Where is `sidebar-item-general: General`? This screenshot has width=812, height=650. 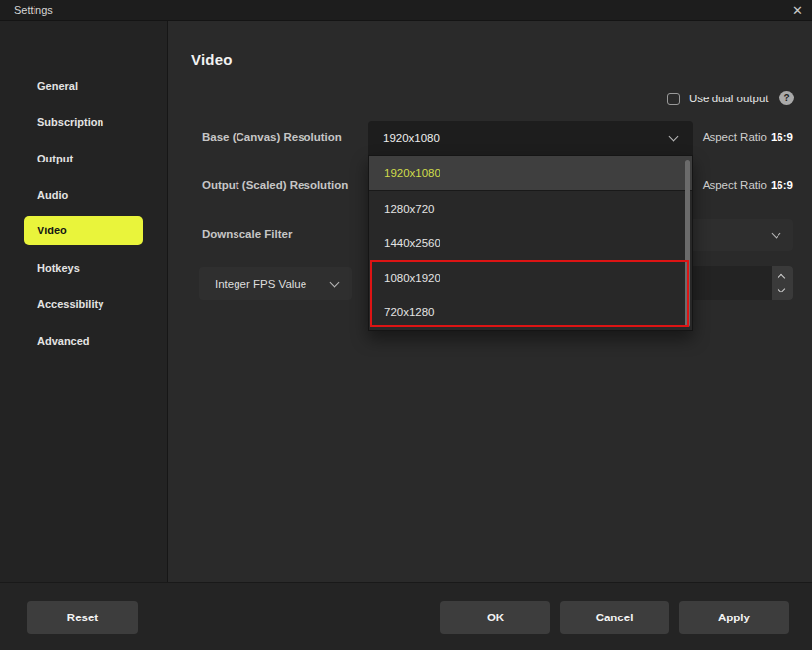
sidebar-item-general: General is located at coordinates (83, 86).